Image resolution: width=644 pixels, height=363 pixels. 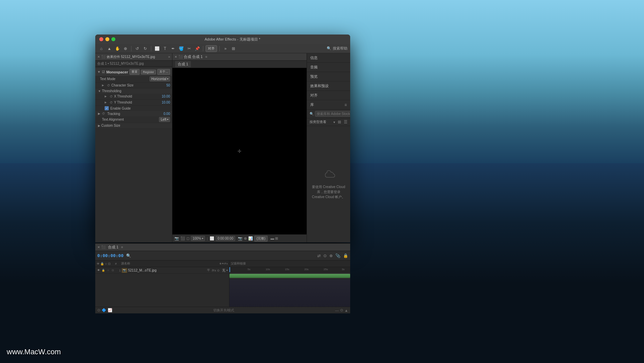 I want to click on effects-presets-item: 效果和预设, so click(x=329, y=86).